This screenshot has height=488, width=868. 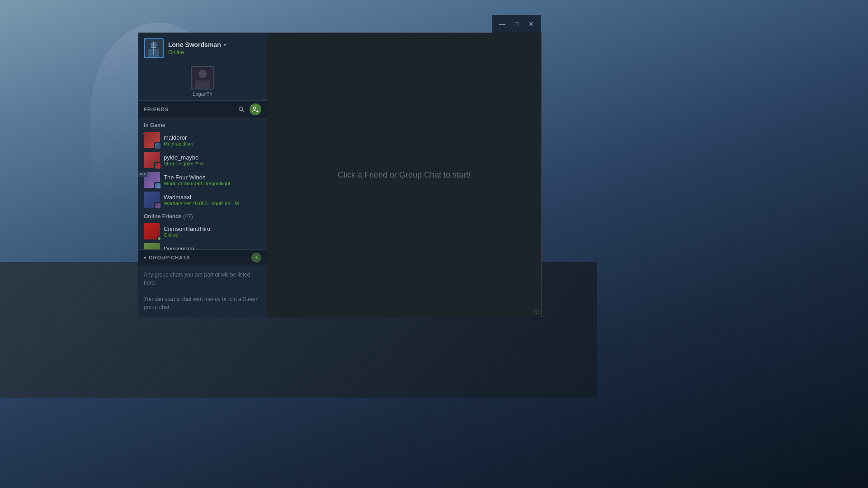 I want to click on in-game-header: In Game, so click(x=203, y=124).